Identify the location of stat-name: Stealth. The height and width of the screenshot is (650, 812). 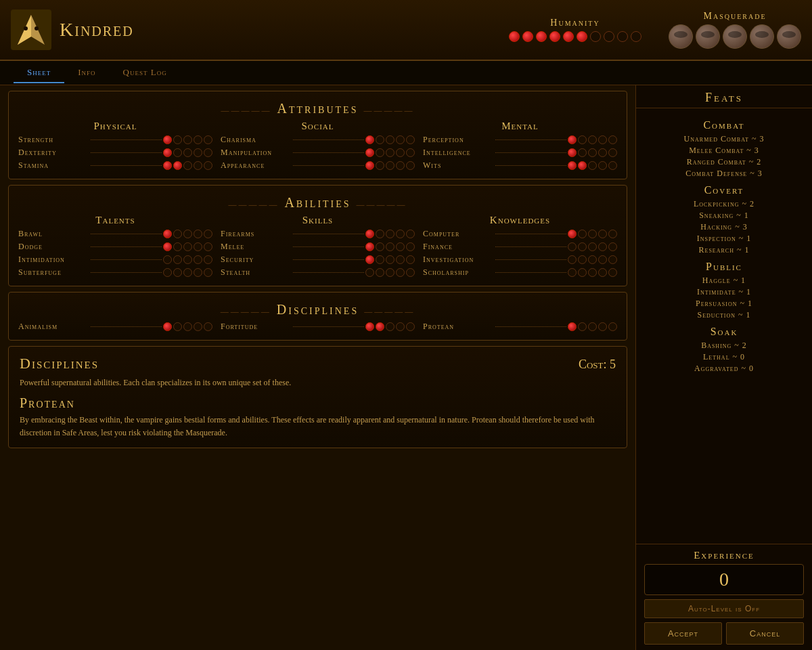
(256, 272).